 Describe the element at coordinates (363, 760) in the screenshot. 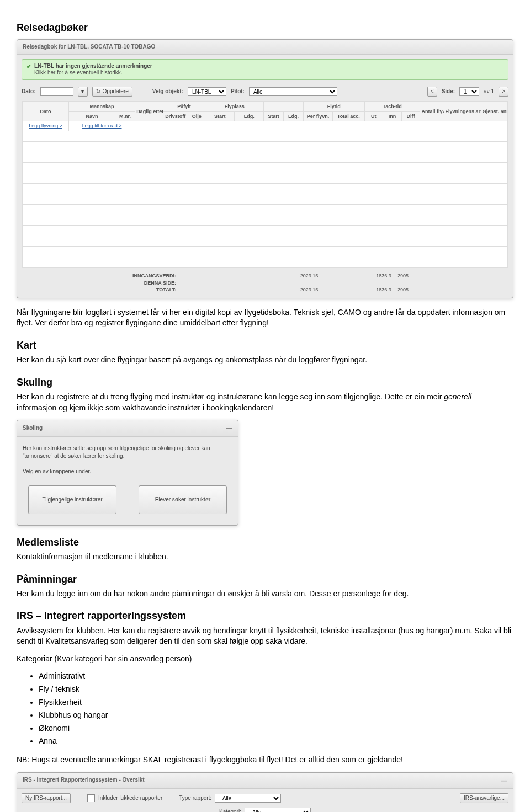

I see `irs-nb-post: den som er gjeldande!` at that location.